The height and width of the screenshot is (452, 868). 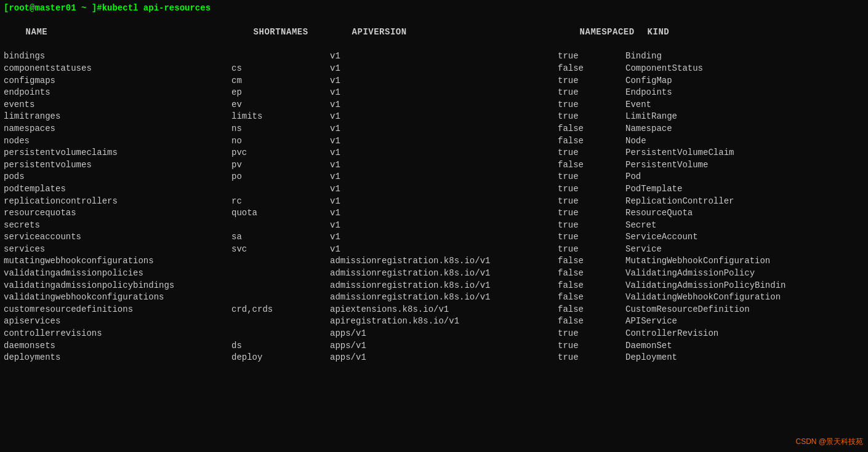 I want to click on table-row: podtemplatesv1truePodTemplate, so click(x=434, y=189).